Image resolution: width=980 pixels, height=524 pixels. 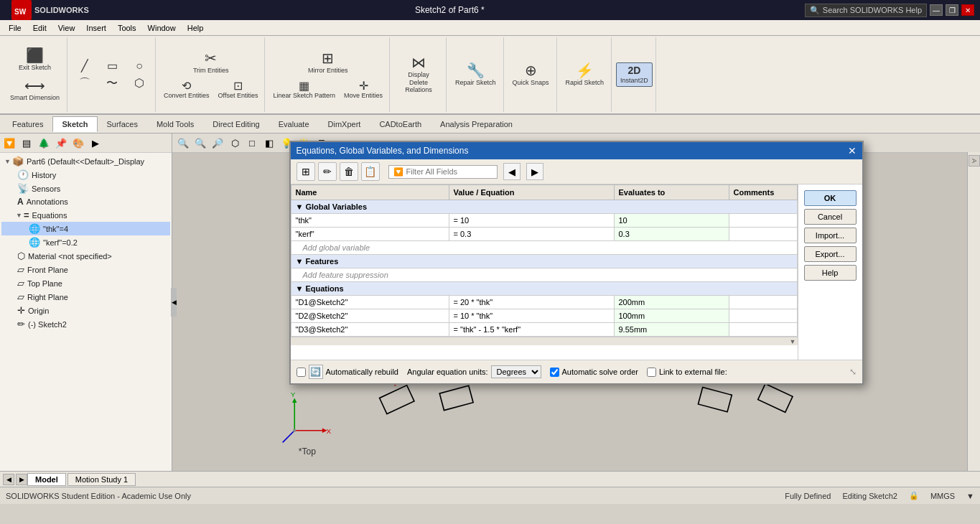 What do you see at coordinates (585, 75) in the screenshot?
I see `rapid-sketch-button: ⚡ Rapid Sketch` at bounding box center [585, 75].